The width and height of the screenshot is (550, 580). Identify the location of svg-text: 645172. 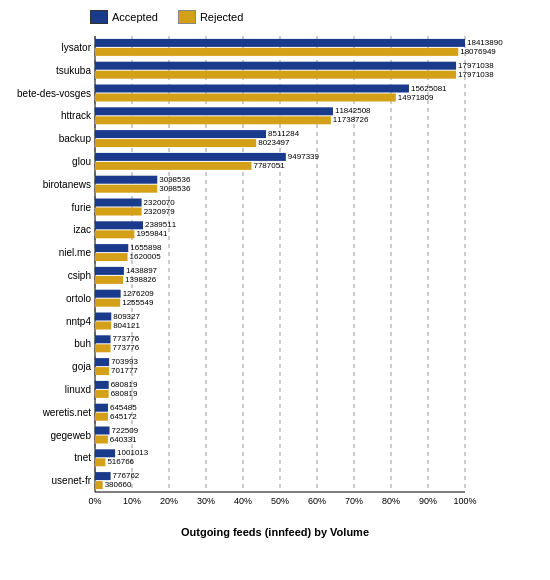
(124, 416).